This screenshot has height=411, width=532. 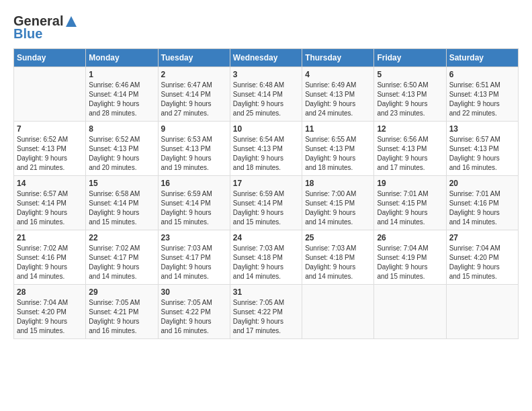 I want to click on day-number: 2, so click(x=194, y=75).